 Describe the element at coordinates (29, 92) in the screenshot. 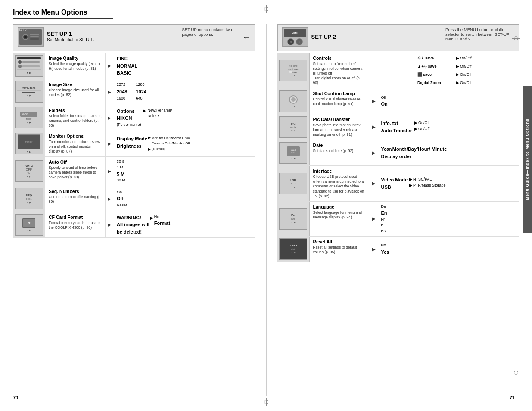

I see `image-size-thumb: 2272×1704 ▼ ▶` at that location.